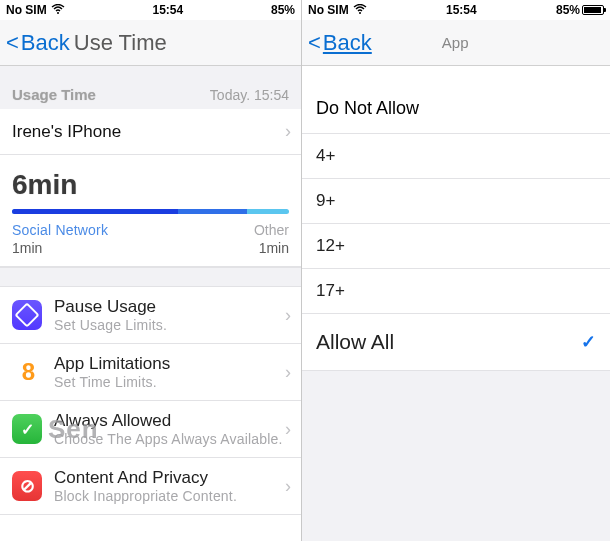  What do you see at coordinates (27, 315) in the screenshot?
I see `pause-icon` at bounding box center [27, 315].